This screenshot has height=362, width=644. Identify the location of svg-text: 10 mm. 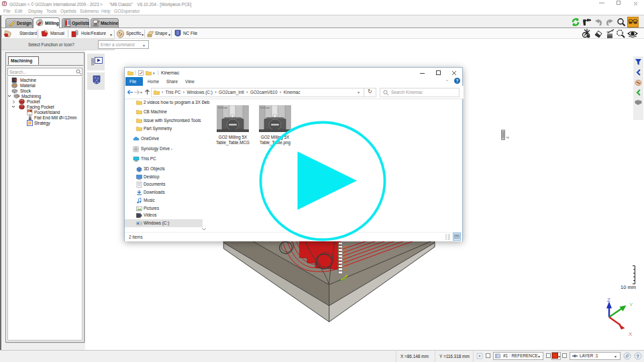
(628, 287).